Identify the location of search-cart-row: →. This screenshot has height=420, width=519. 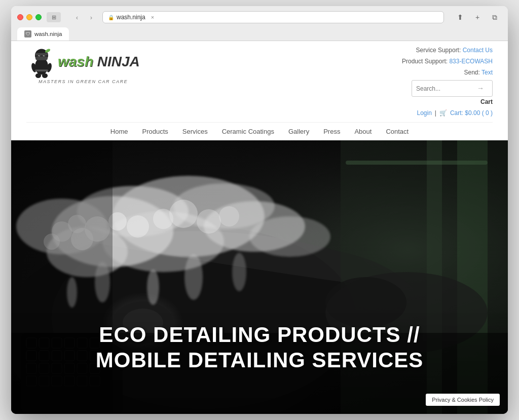
(447, 88).